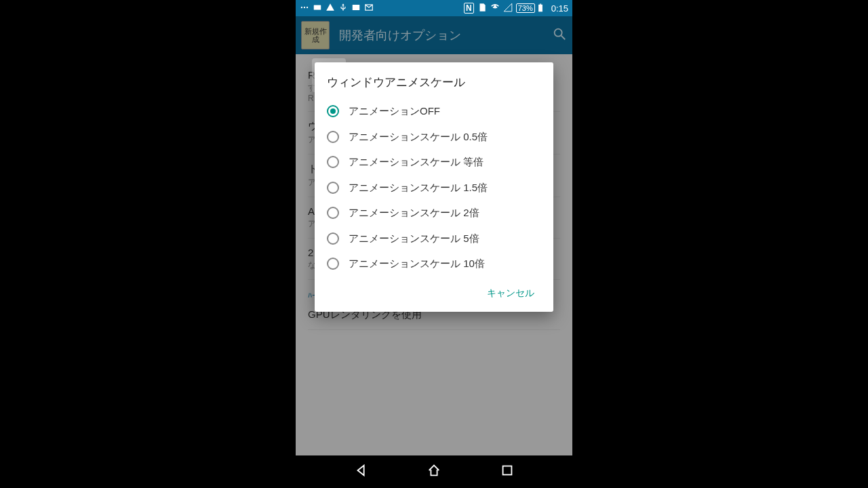 The height and width of the screenshot is (488, 868). I want to click on notification-icon, so click(304, 8).